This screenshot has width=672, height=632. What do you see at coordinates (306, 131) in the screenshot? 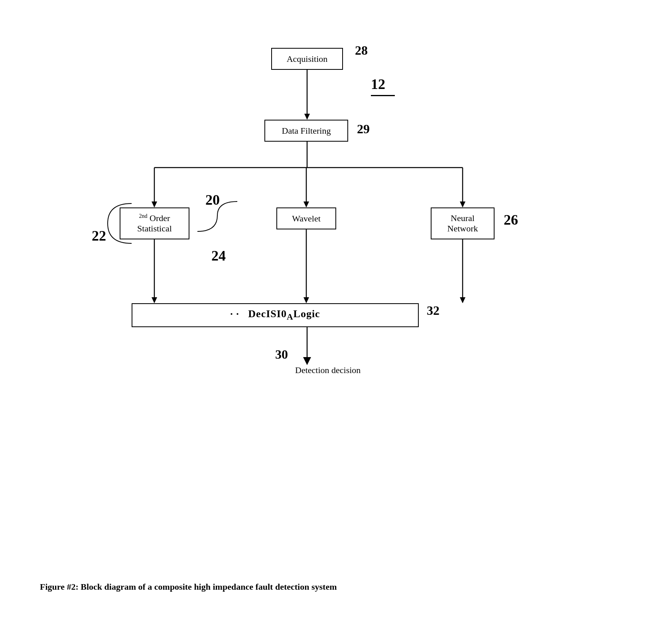
I see `data-filtering-box: Data Filtering` at bounding box center [306, 131].